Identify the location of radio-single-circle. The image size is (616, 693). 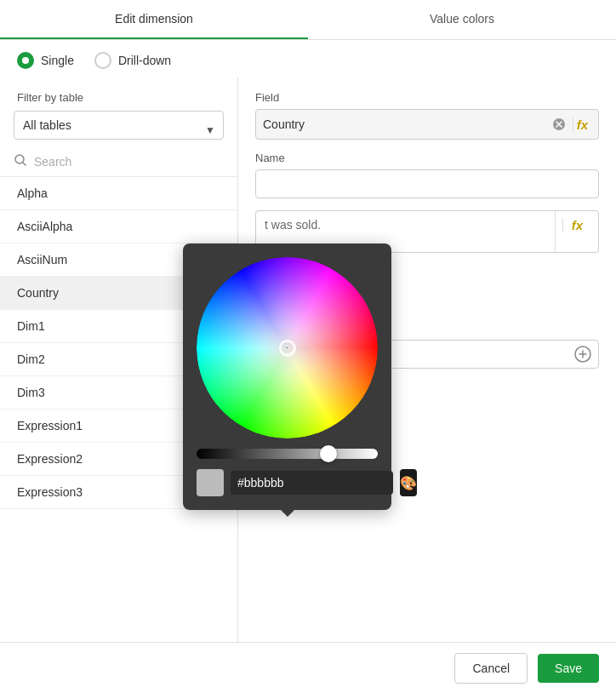
(26, 60).